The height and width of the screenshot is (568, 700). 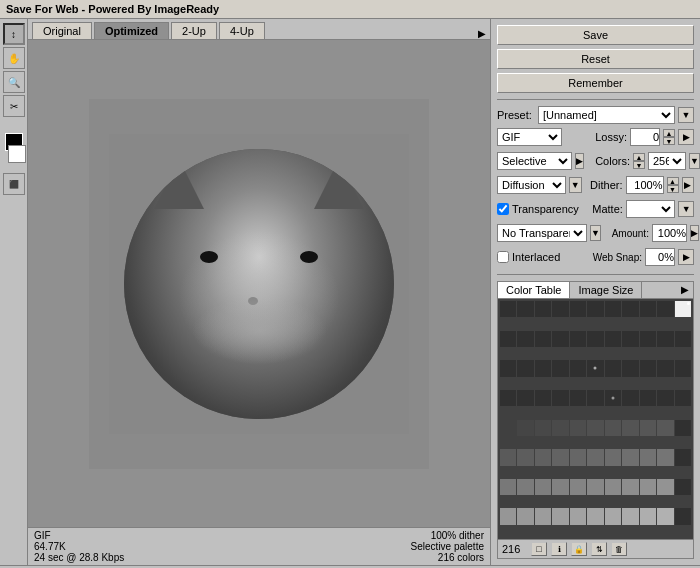 I want to click on interlaced-checkbox, so click(x=503, y=257).